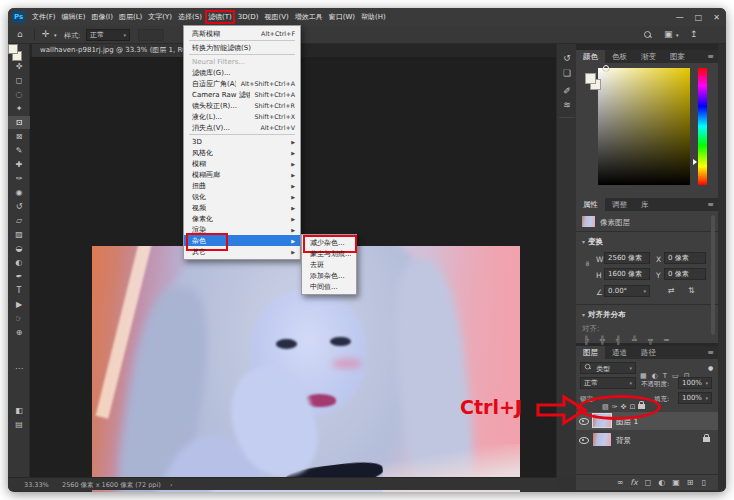 This screenshot has width=734, height=500. I want to click on quick-selection-tool: ✦, so click(19, 108).